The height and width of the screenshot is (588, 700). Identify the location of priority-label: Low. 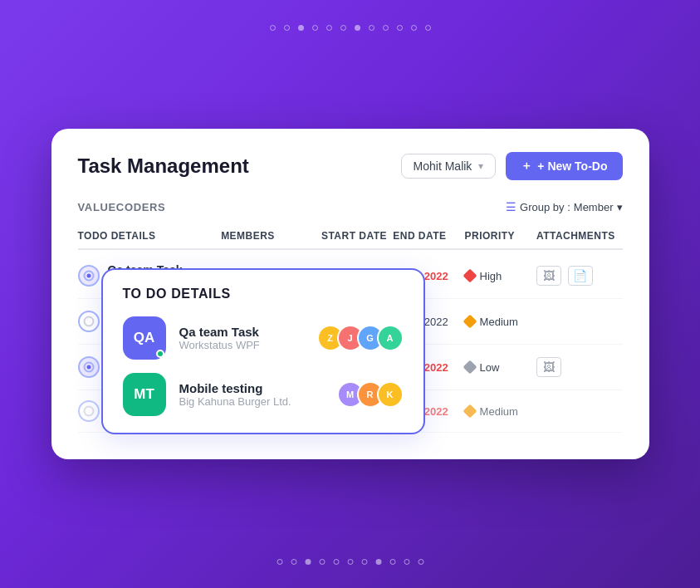
(490, 367).